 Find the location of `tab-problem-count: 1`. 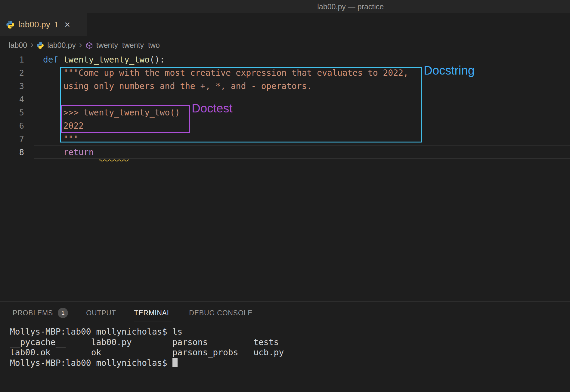

tab-problem-count: 1 is located at coordinates (56, 25).